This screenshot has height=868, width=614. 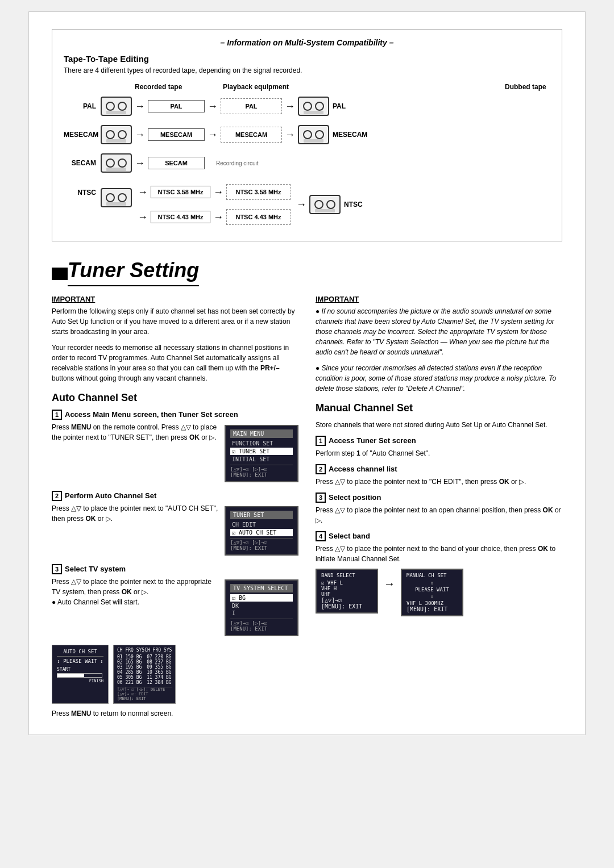 What do you see at coordinates (57, 569) in the screenshot?
I see `step3-num: 3` at bounding box center [57, 569].